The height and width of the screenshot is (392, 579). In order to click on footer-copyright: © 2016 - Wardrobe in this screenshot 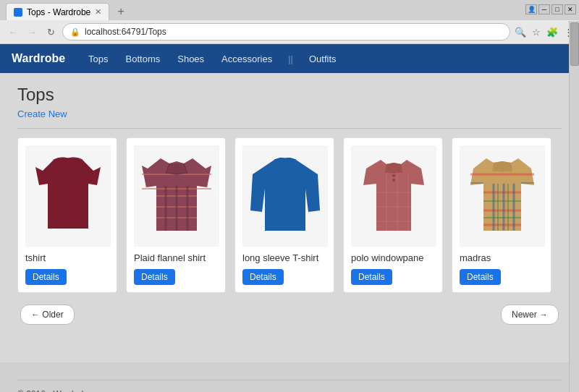, I will do `click(54, 391)`.